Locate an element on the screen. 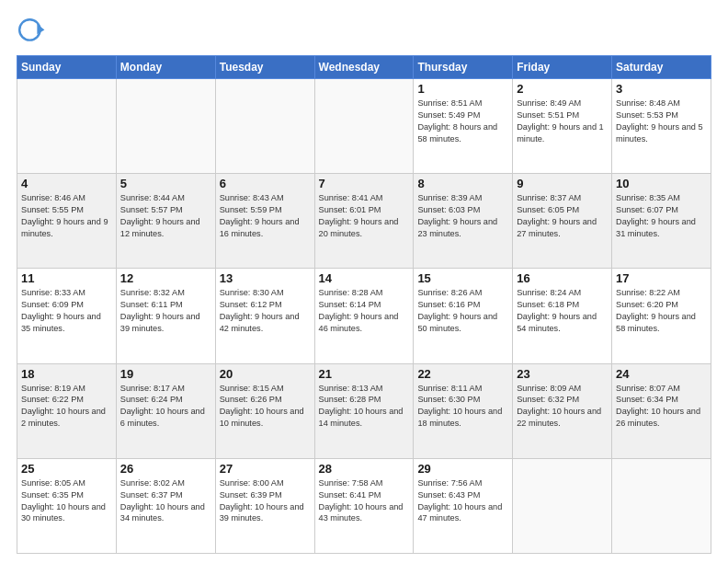  calendar-cell: 15Sunrise: 8:26 AM Sunset: 6:16 PM Dayli… is located at coordinates (463, 316).